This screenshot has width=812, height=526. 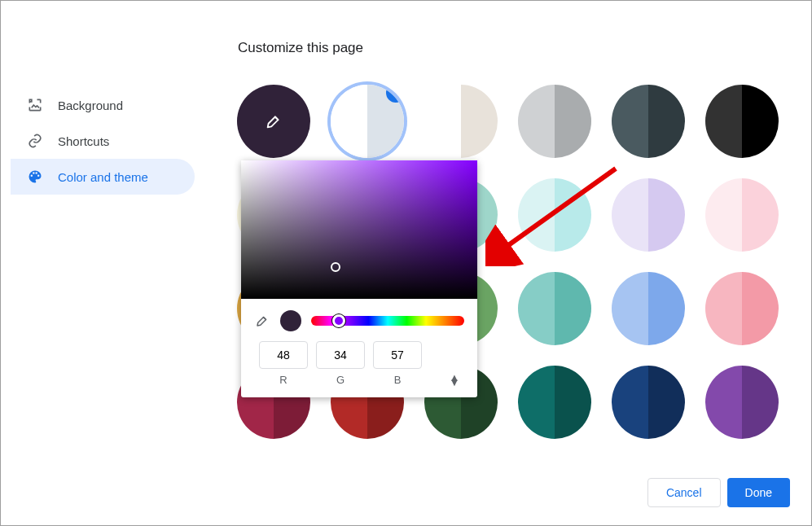 I want to click on sidebar-item-background: Background, so click(x=103, y=105).